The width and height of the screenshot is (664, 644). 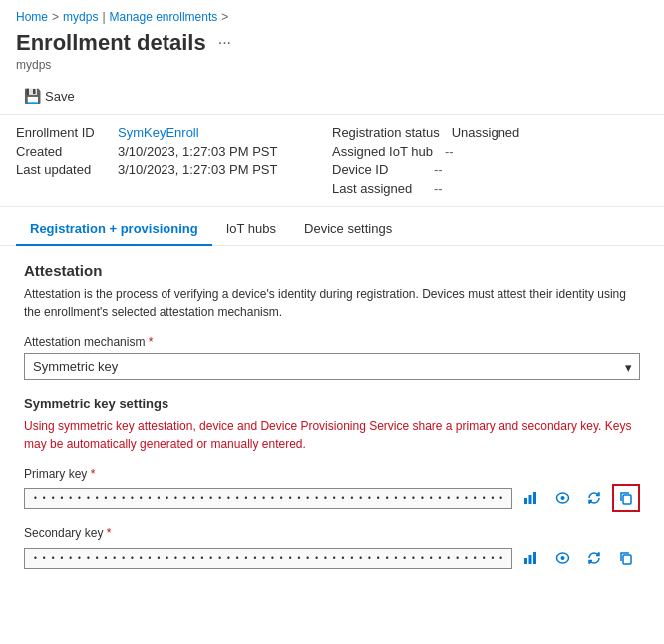 What do you see at coordinates (114, 229) in the screenshot?
I see `tab-registration-provisioning: Registration + provisioning` at bounding box center [114, 229].